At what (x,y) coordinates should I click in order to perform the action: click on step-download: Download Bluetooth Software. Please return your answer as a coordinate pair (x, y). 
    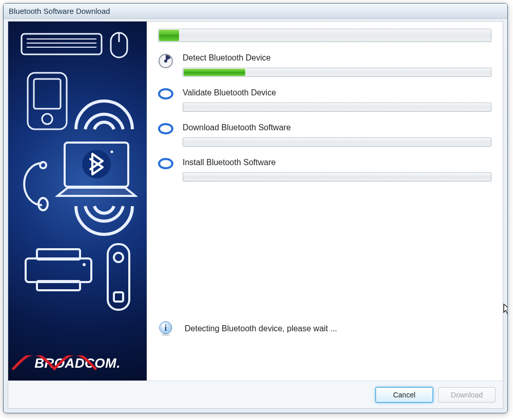
    Looking at the image, I should click on (325, 135).